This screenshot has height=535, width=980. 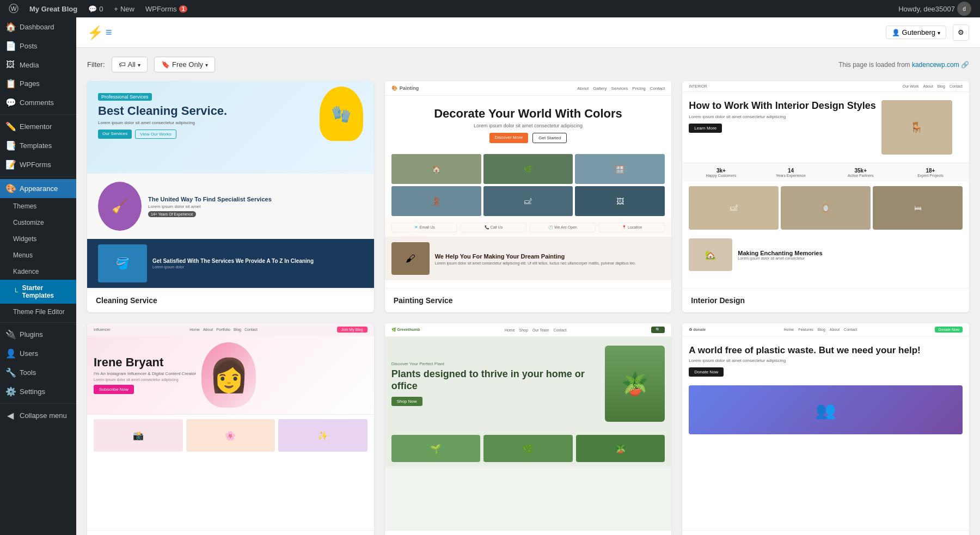 What do you see at coordinates (825, 172) in the screenshot?
I see `interior-stats: 3k+ Happy Customers 14 Years Experience …` at bounding box center [825, 172].